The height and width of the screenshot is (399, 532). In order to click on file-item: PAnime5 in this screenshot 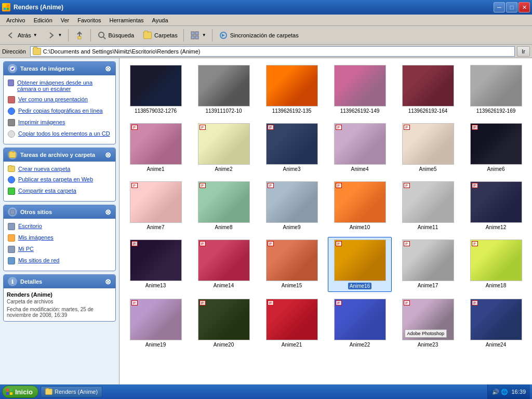, I will do `click(428, 148)`.